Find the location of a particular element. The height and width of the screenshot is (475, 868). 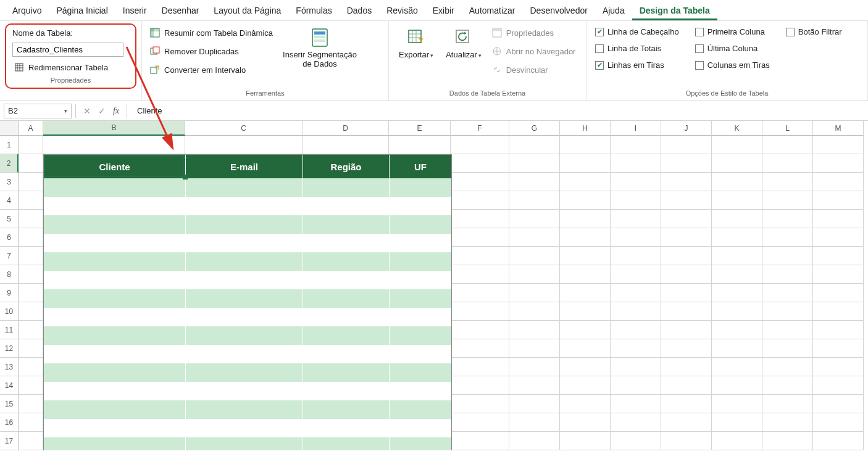

checkbox-total-row: Linha de Totais is located at coordinates (637, 48).